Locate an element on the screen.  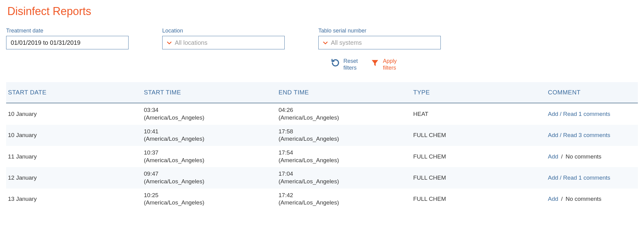
filter-treatment-date: Treatment date 01/01/2019 to 01/31/2019 is located at coordinates (67, 39).